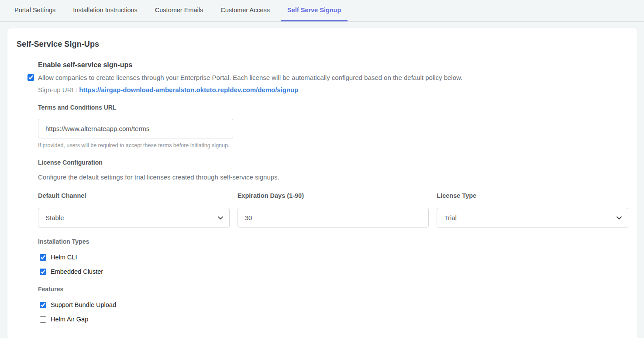  I want to click on installation-type-row: Helm CLI, so click(334, 257).